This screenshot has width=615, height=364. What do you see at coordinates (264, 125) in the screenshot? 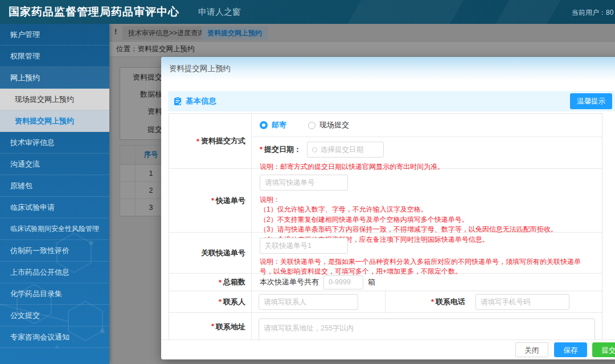
I see `radio-mail-selected` at bounding box center [264, 125].